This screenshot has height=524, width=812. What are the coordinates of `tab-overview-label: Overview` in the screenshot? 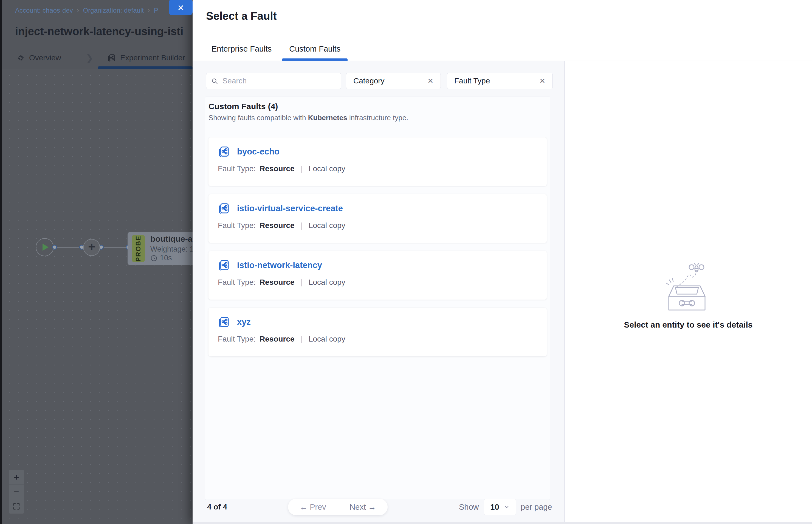 It's located at (45, 58).